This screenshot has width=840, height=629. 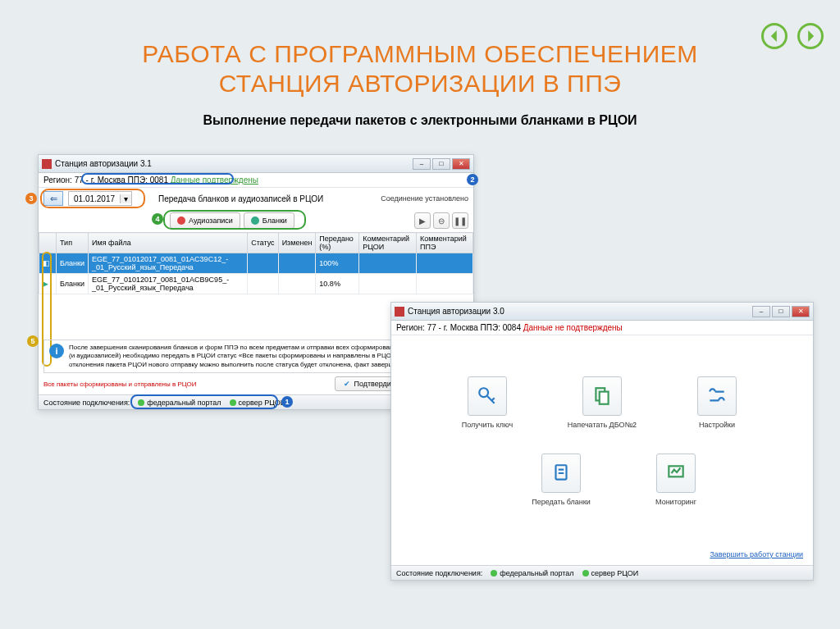 I want to click on action-status-text: Все пакеты сформированы и отправлены в Р…, so click(x=120, y=384).